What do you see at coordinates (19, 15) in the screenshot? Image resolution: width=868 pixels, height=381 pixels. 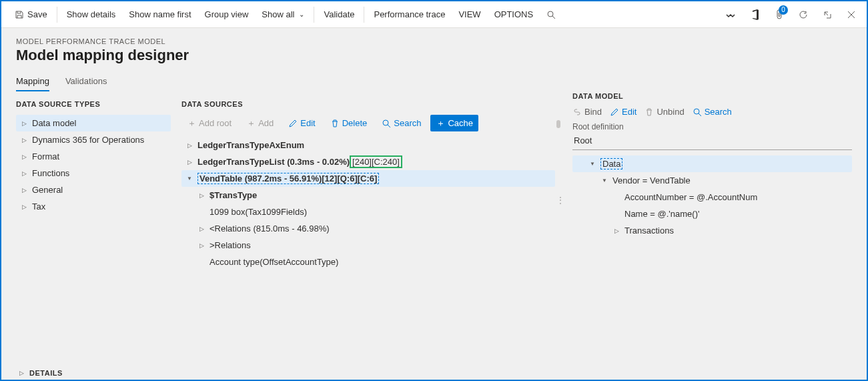 I see `save-icon` at bounding box center [19, 15].